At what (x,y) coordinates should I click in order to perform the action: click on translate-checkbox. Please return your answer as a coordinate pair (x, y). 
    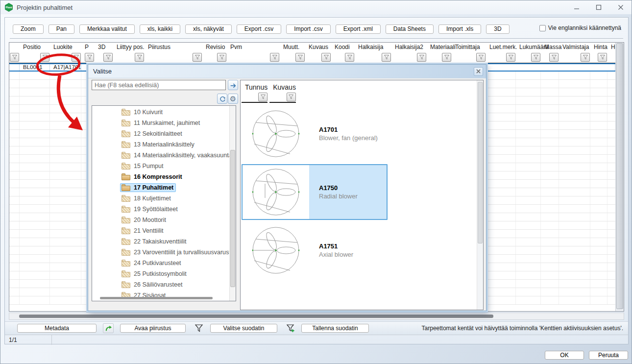
    Looking at the image, I should click on (543, 28).